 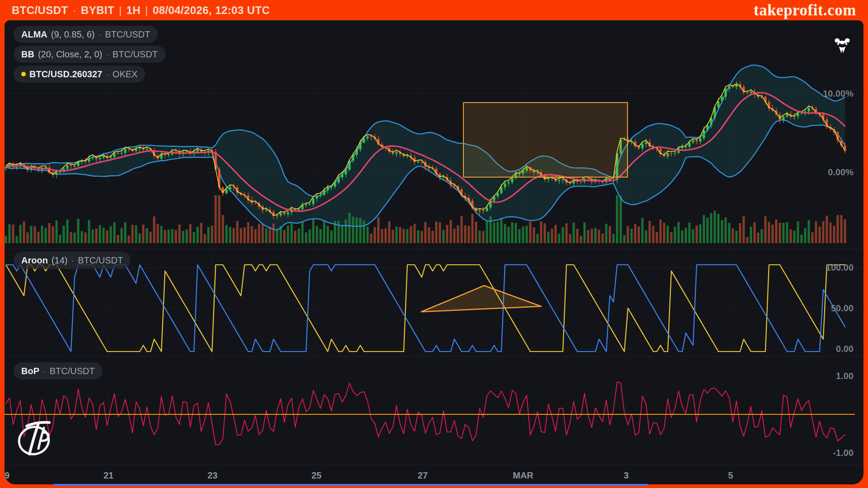 I want to click on series-color-dot-icon, so click(x=24, y=74).